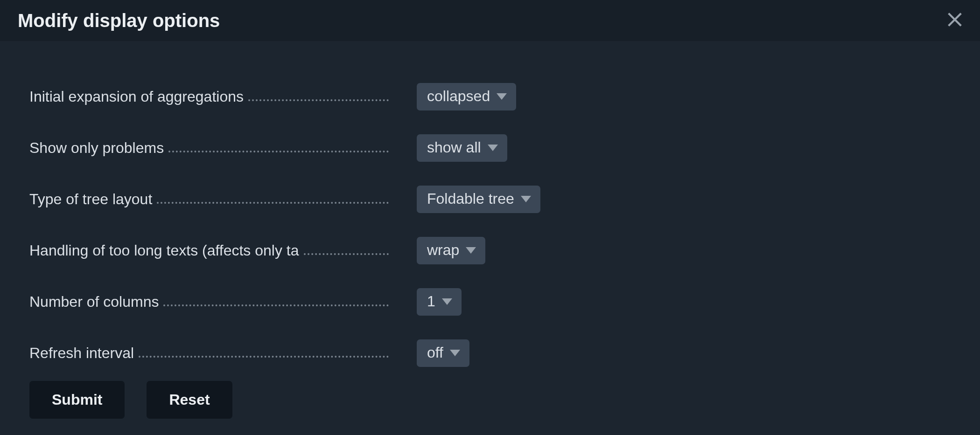 This screenshot has height=435, width=980. I want to click on row-refresh-interval: Refresh interval off, so click(493, 353).